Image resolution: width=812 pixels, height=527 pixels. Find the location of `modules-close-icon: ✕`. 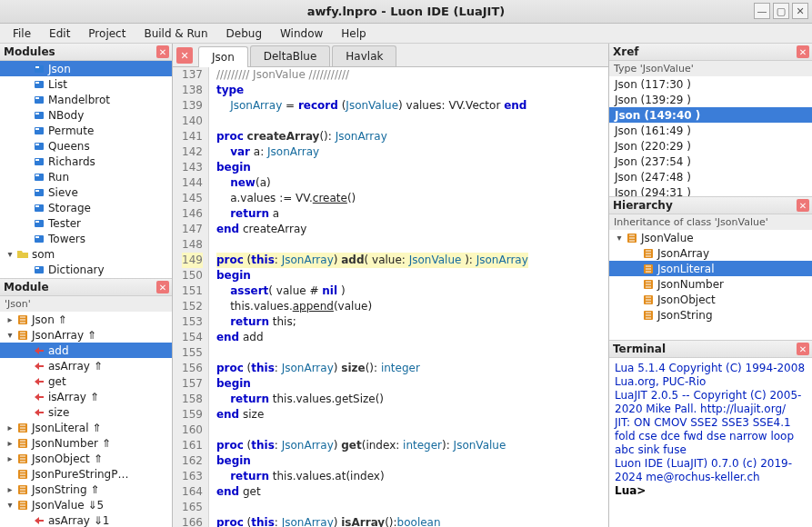

modules-close-icon: ✕ is located at coordinates (163, 52).